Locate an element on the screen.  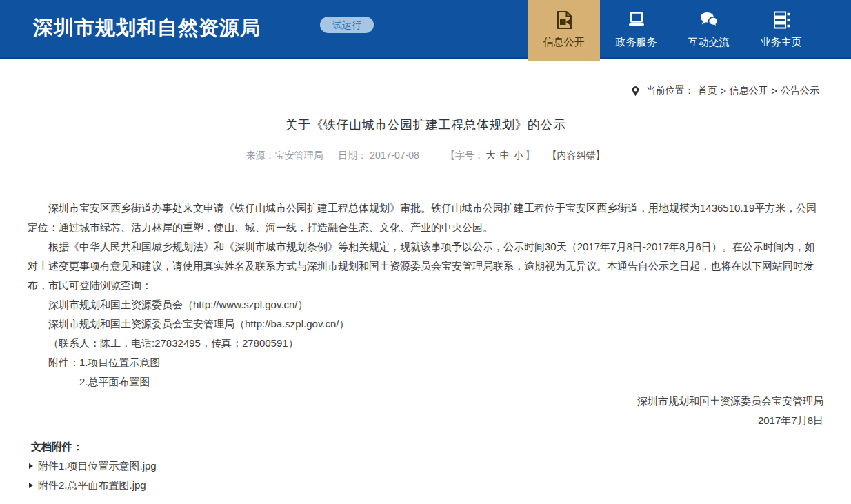
fontsize-label: 【字号： is located at coordinates (465, 155).